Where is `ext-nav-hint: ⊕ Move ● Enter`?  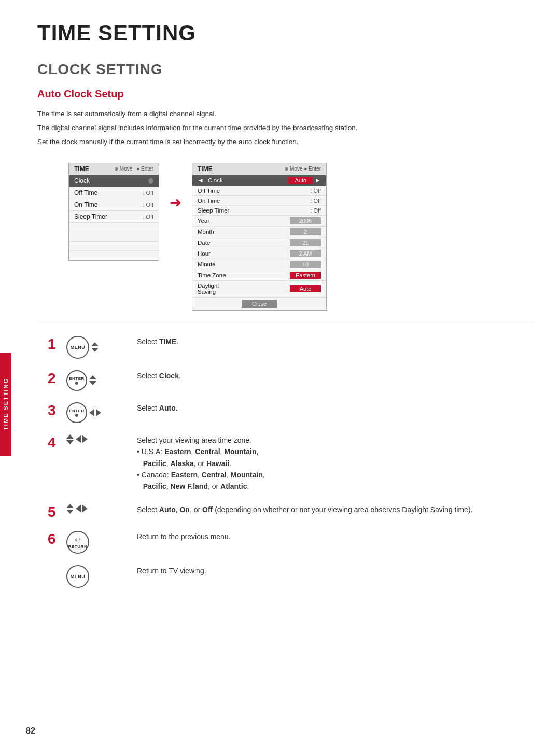 ext-nav-hint: ⊕ Move ● Enter is located at coordinates (303, 169).